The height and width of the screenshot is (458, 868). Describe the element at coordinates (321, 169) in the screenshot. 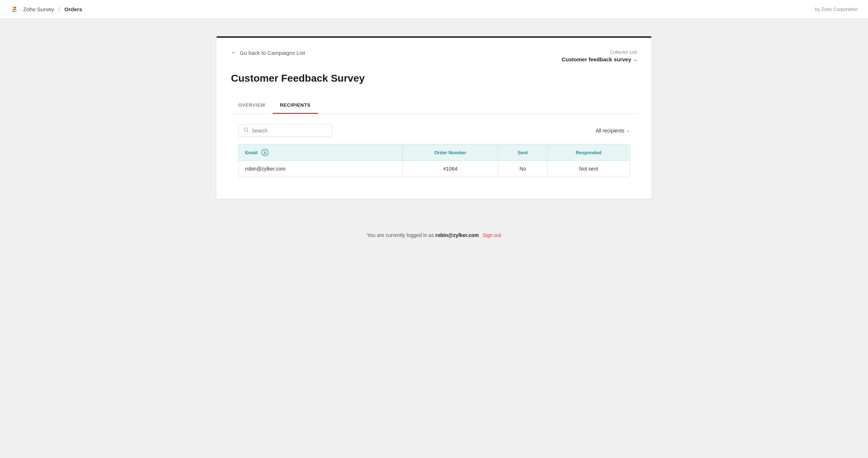

I see `cell-email: robin@zylker.com` at that location.